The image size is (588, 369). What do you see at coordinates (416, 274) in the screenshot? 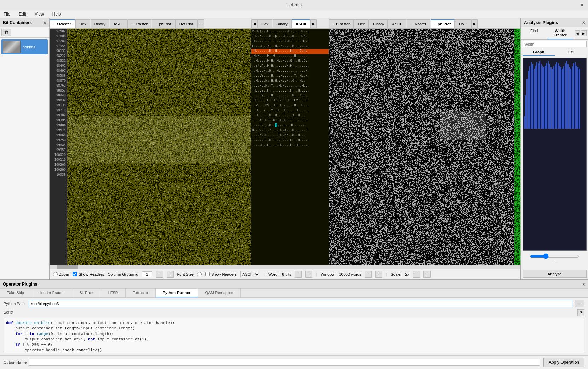
I see `scale-minus: −` at bounding box center [416, 274].